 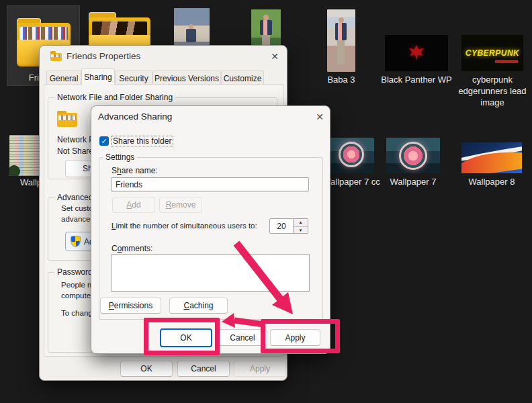 I want to click on folder-icon, so click(x=56, y=57).